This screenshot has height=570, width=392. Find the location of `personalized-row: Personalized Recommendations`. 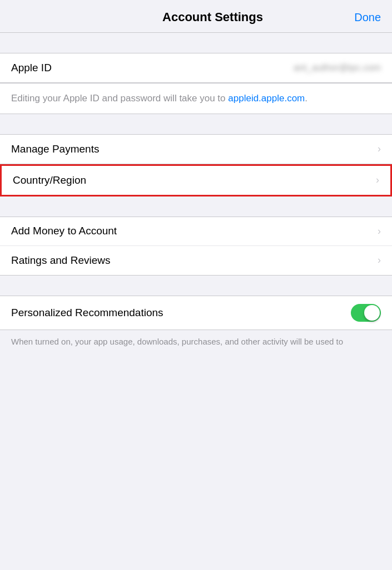

personalized-row: Personalized Recommendations is located at coordinates (196, 313).